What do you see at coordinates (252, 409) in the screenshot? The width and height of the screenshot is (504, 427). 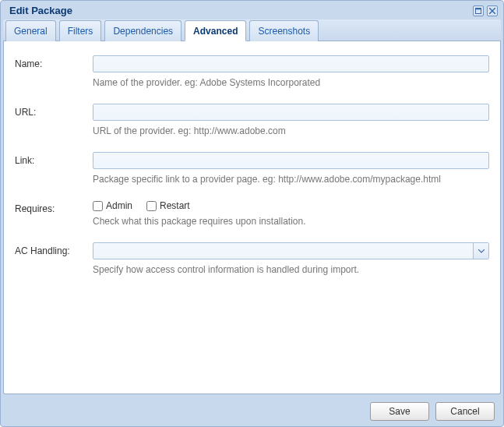 I see `dialog-footer: Save Cancel` at bounding box center [252, 409].